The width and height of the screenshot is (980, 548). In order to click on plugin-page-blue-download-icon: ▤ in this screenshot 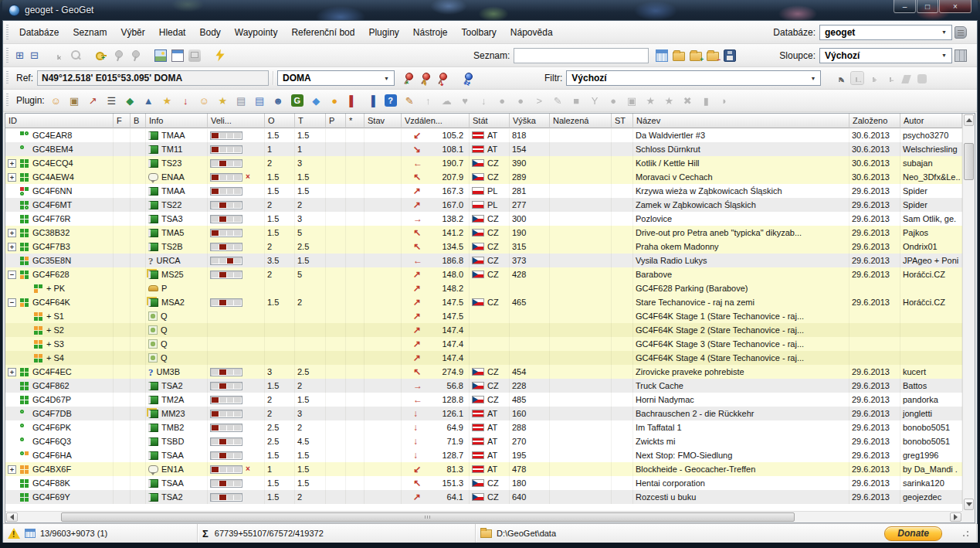, I will do `click(259, 100)`.